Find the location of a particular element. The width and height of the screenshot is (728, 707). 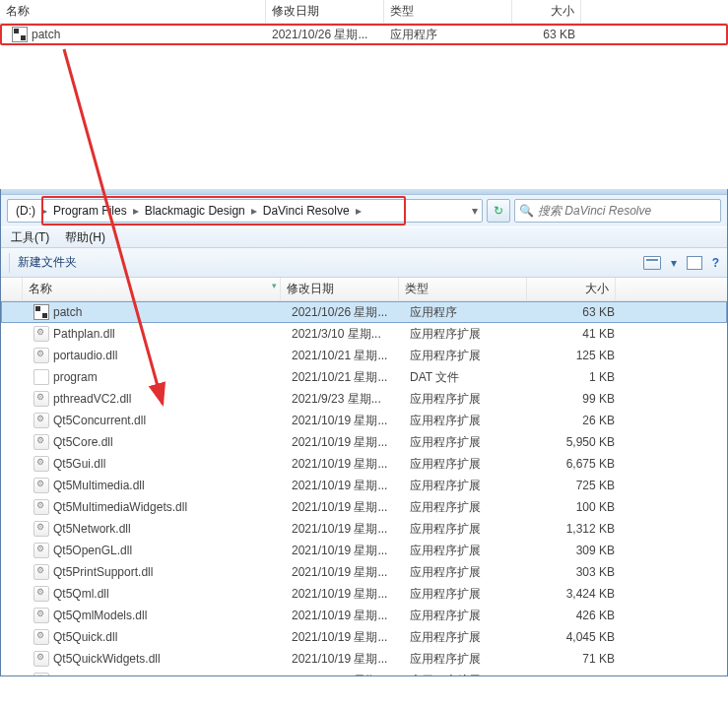

file-name: Qt5Concurrent.dll is located at coordinates (99, 420).